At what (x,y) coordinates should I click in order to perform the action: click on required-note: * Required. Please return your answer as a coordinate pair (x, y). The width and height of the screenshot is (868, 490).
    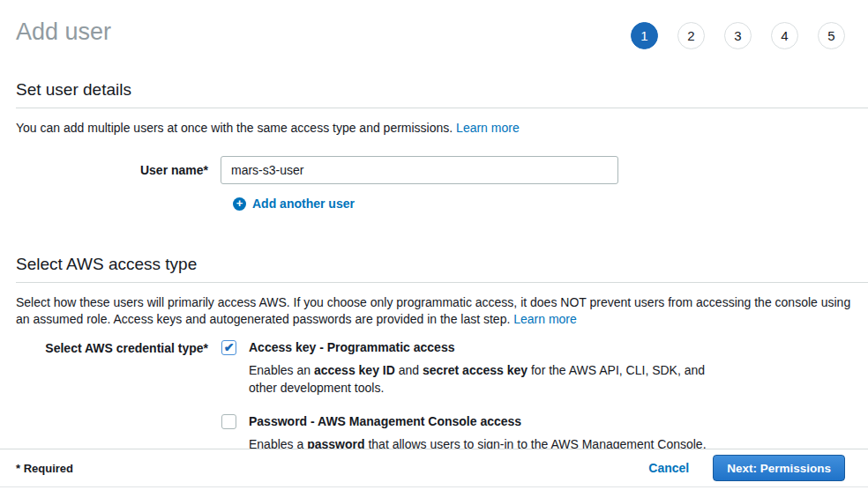
    Looking at the image, I should click on (44, 469).